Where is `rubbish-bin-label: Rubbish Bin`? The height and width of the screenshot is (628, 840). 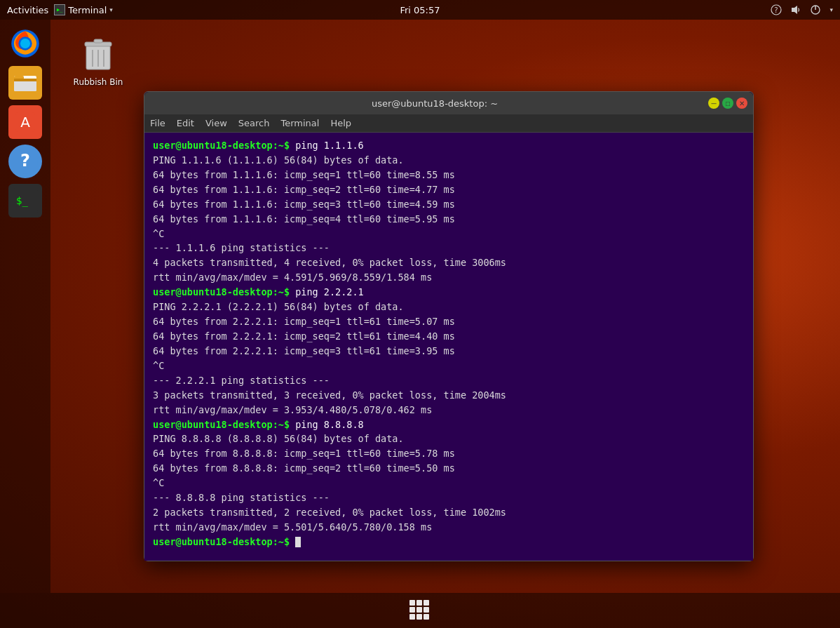
rubbish-bin-label: Rubbish Bin is located at coordinates (98, 82).